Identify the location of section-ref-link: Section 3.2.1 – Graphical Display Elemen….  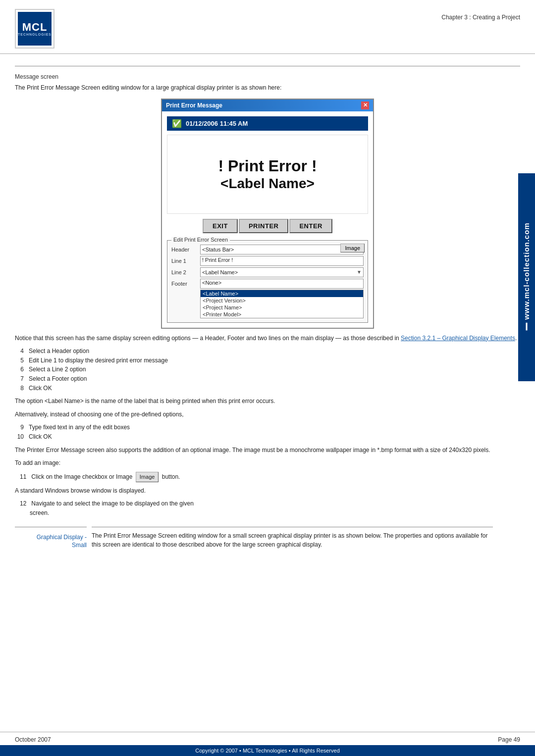
(458, 338).